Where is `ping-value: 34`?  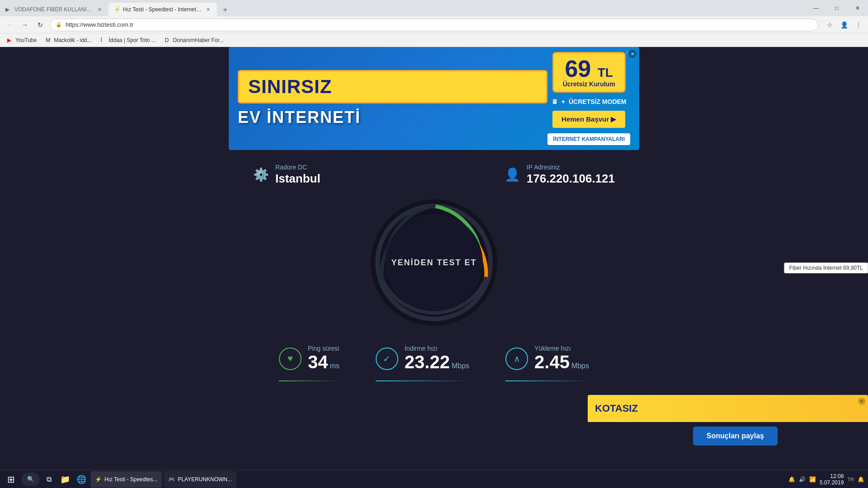
ping-value: 34 is located at coordinates (318, 362).